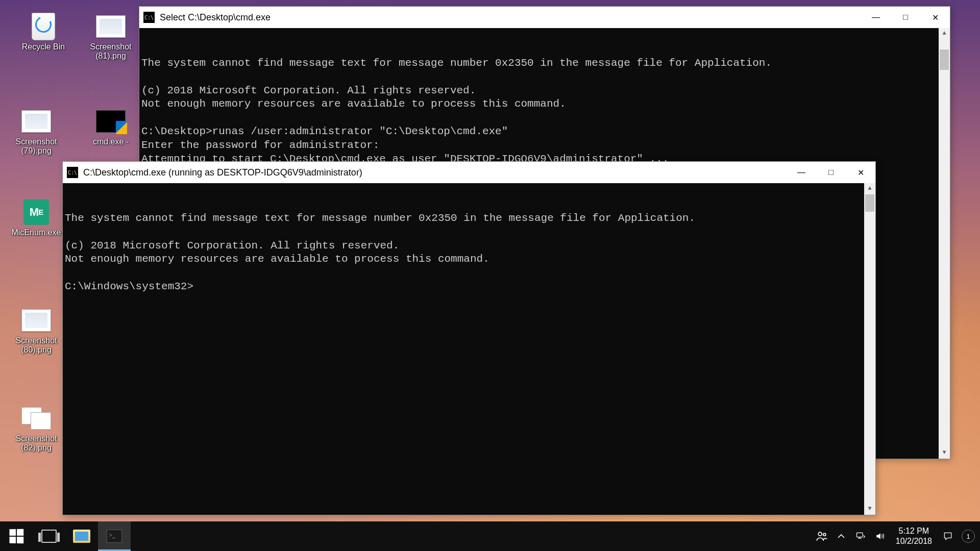  Describe the element at coordinates (223, 172) in the screenshot. I see `window-title: C:\Desktop\cmd.exe (running as DESKTOP-I…` at that location.